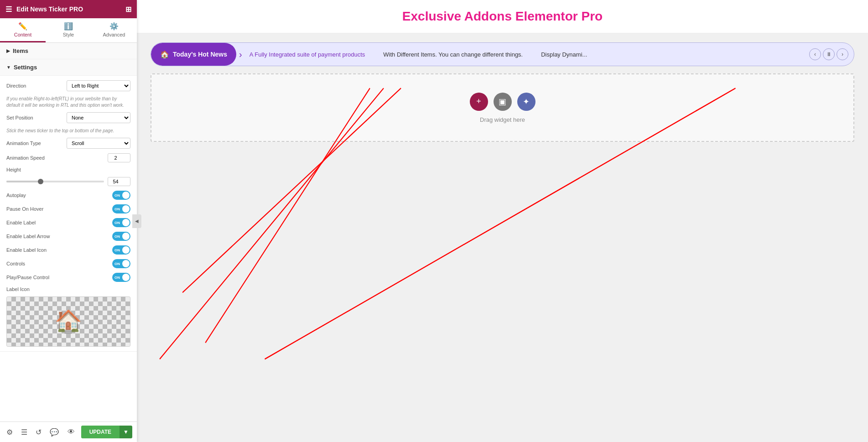 Image resolution: width=868 pixels, height=442 pixels. What do you see at coordinates (68, 322) in the screenshot?
I see `label-icon-preview: 🏠` at bounding box center [68, 322].